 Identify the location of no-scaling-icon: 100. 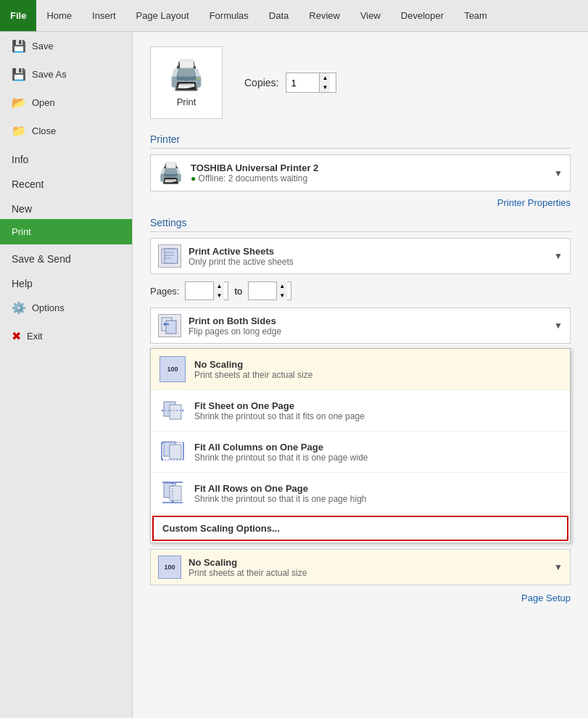
(173, 369).